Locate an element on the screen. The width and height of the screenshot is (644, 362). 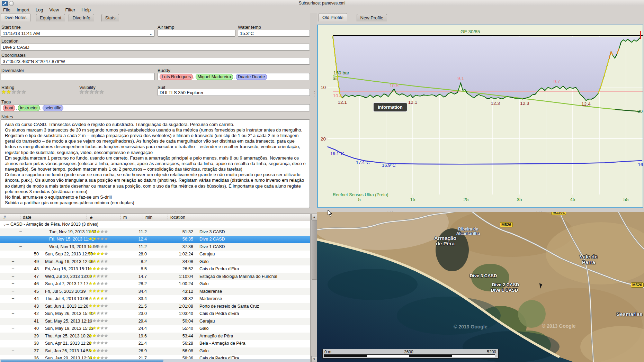
chip-boat: boat is located at coordinates (9, 108).